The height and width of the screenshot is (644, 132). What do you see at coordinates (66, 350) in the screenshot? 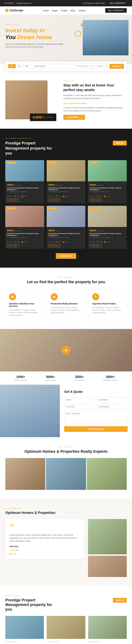
I see `gallery-image` at bounding box center [66, 350].